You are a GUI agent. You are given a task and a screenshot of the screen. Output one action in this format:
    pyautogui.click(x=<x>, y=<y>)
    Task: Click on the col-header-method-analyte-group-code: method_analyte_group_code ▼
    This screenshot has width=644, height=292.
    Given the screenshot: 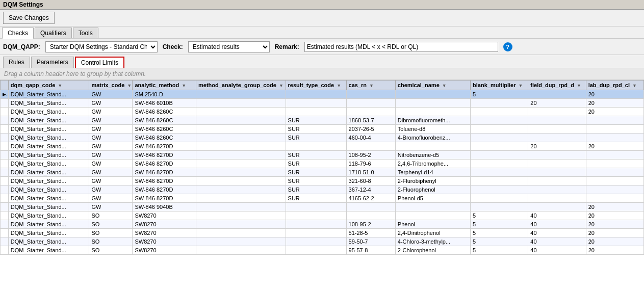 What is the action you would take?
    pyautogui.click(x=241, y=86)
    